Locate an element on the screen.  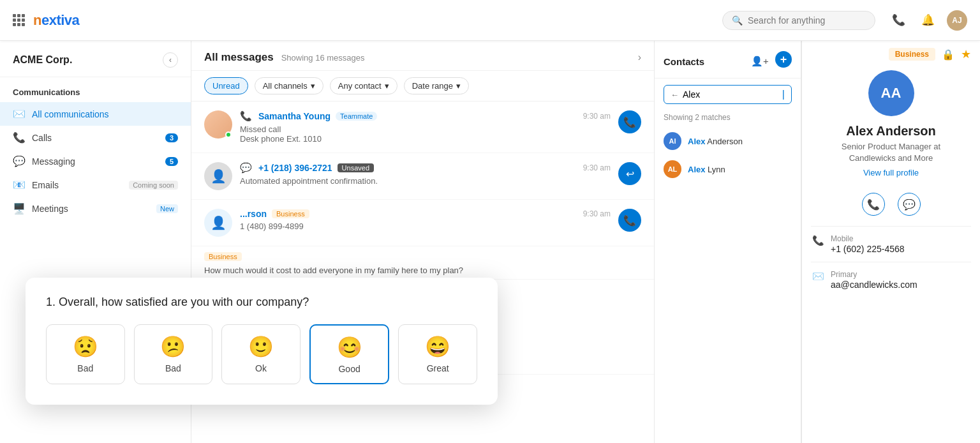
sidebar-item-calls: 📞 Calls 3 is located at coordinates (96, 138).